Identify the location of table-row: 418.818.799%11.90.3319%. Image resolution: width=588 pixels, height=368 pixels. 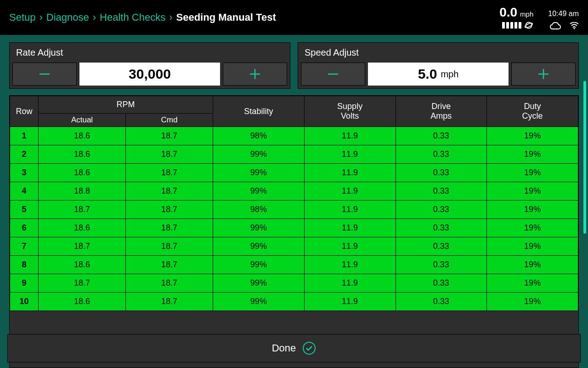
(294, 191).